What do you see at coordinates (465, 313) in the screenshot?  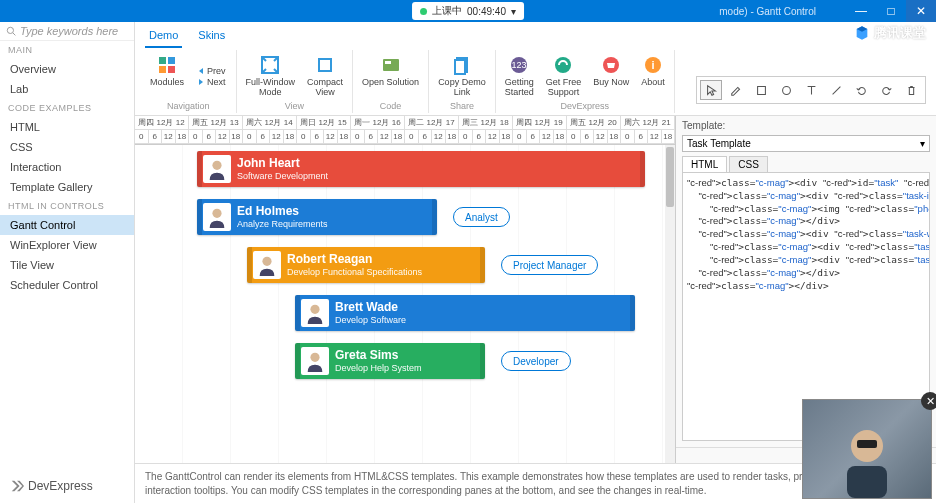 I see `gantt-task: Brett WadeDevelop Software` at bounding box center [465, 313].